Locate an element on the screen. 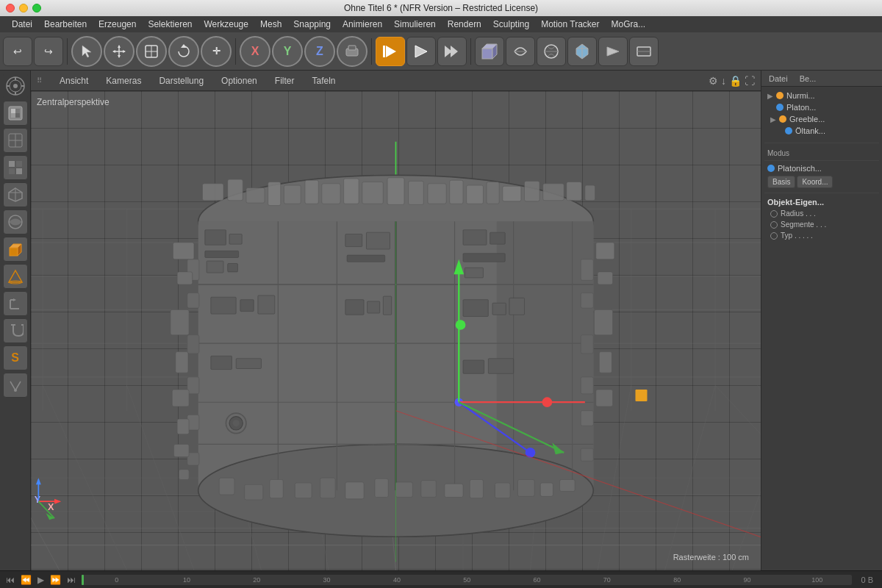 The image size is (882, 588). minimize-button is located at coordinates (24, 8).